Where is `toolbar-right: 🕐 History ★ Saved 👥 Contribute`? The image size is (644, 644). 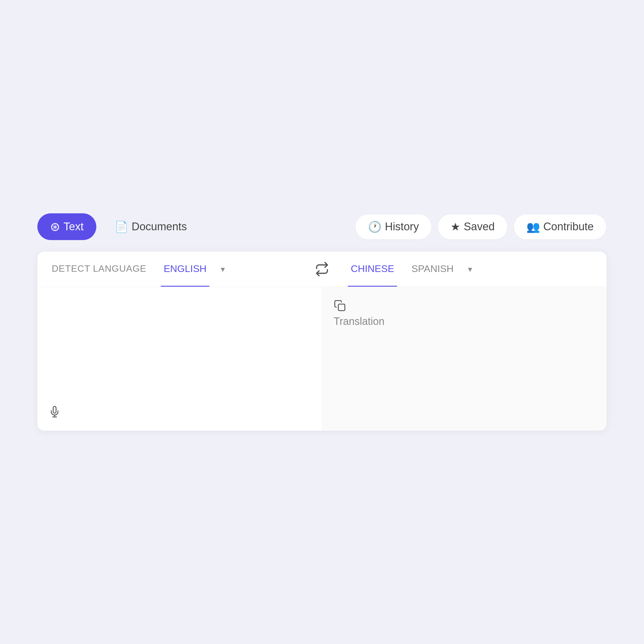
toolbar-right: 🕐 History ★ Saved 👥 Contribute is located at coordinates (481, 227).